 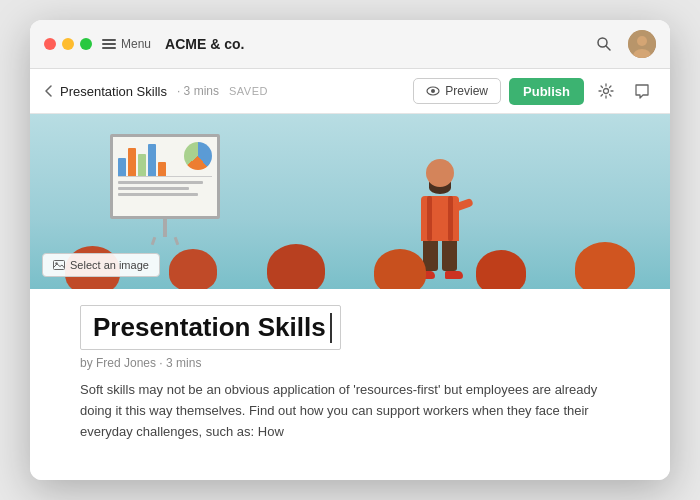 What do you see at coordinates (50, 44) in the screenshot?
I see `close-button` at bounding box center [50, 44].